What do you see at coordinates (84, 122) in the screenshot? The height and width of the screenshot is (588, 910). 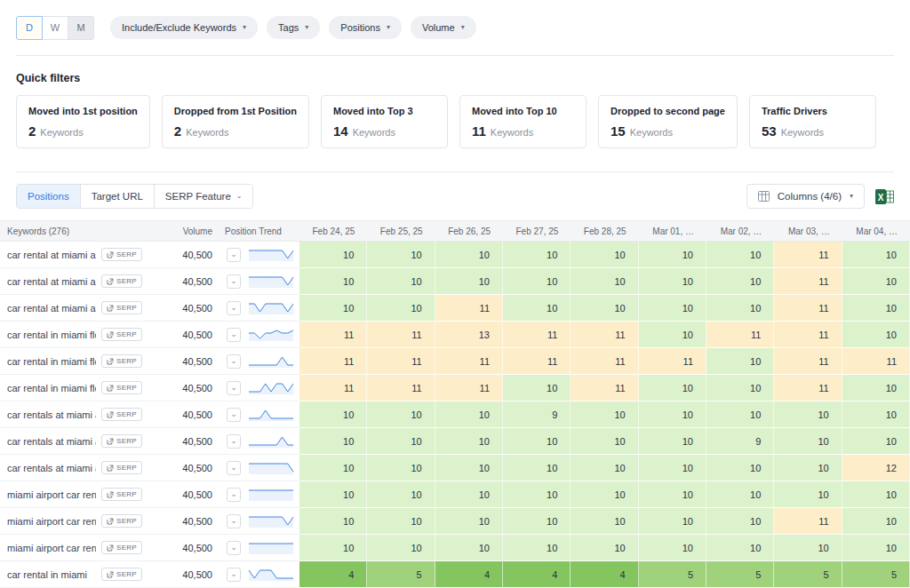 I see `quick-filter-card-moved-into-1st-position: Moved into 1st position2Keywords` at bounding box center [84, 122].